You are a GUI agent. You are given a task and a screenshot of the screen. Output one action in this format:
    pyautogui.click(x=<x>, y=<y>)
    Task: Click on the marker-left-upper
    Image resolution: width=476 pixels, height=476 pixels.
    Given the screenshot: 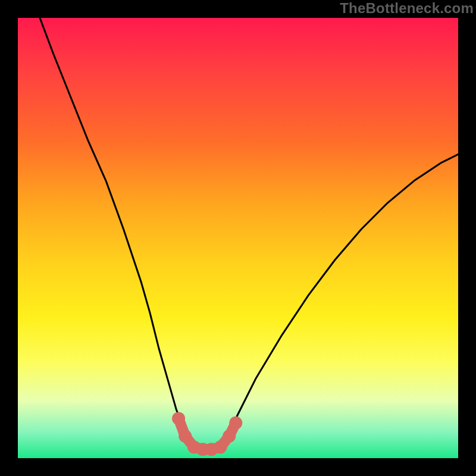 What is the action you would take?
    pyautogui.click(x=178, y=418)
    